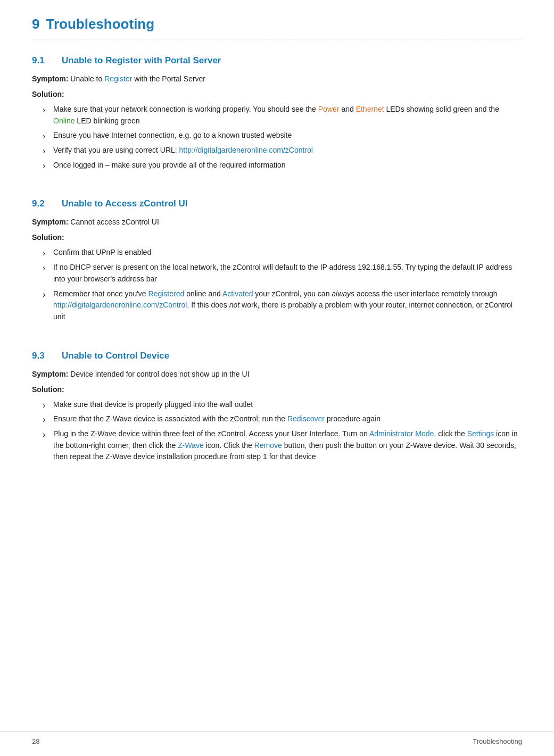 This screenshot has width=554, height=756. I want to click on footer-page-number: 28, so click(36, 742).